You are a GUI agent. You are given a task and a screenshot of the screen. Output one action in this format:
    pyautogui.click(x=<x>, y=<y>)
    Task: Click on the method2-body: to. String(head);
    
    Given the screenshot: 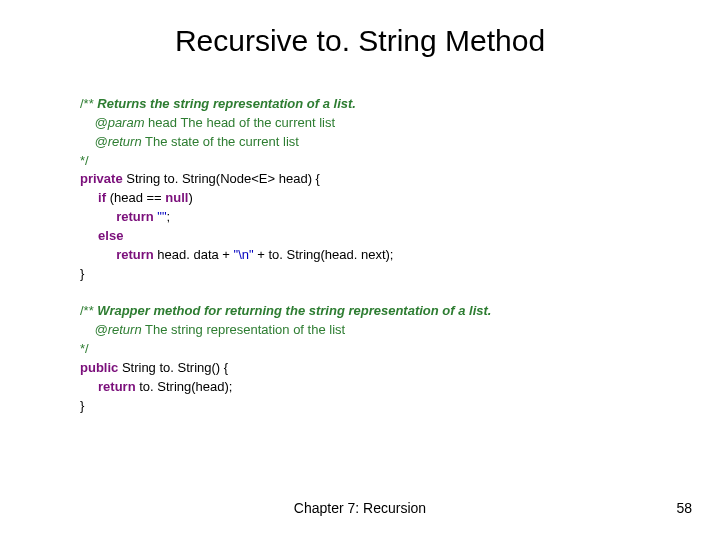 What is the action you would take?
    pyautogui.click(x=184, y=386)
    